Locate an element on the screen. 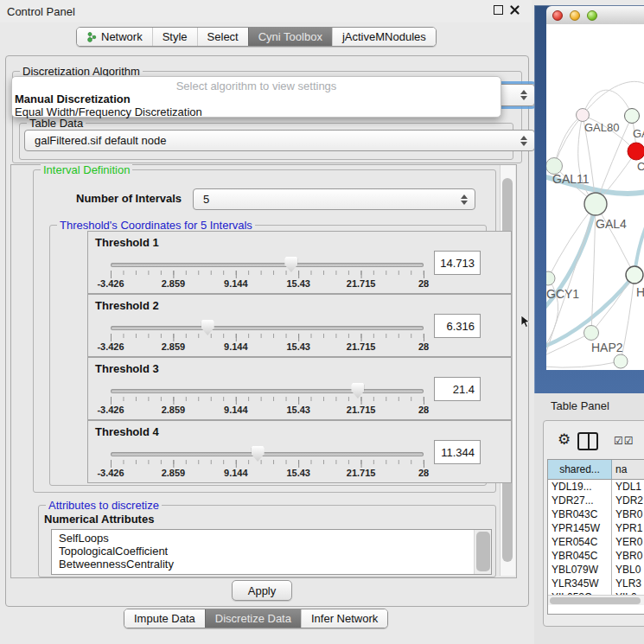 The width and height of the screenshot is (644, 644). horizontal-scrollbar is located at coordinates (596, 600).